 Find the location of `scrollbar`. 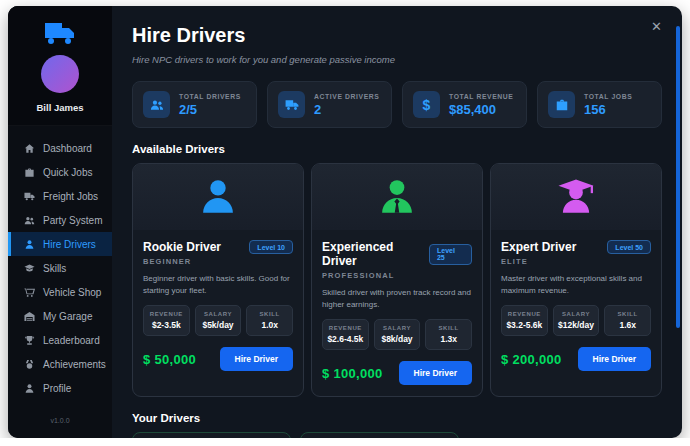

scrollbar is located at coordinates (678, 177).